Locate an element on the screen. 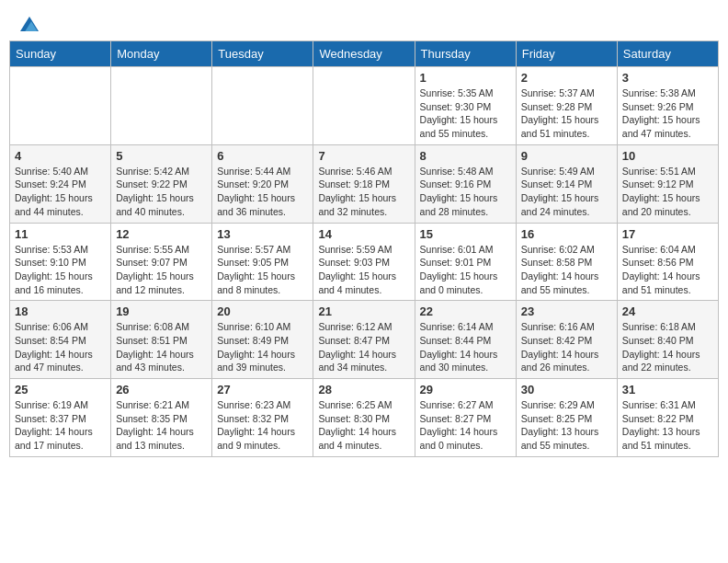 This screenshot has height=563, width=728. day-info: Sunrise: 5:37 AM Sunset: 9:28 PM Dayligh… is located at coordinates (566, 114).